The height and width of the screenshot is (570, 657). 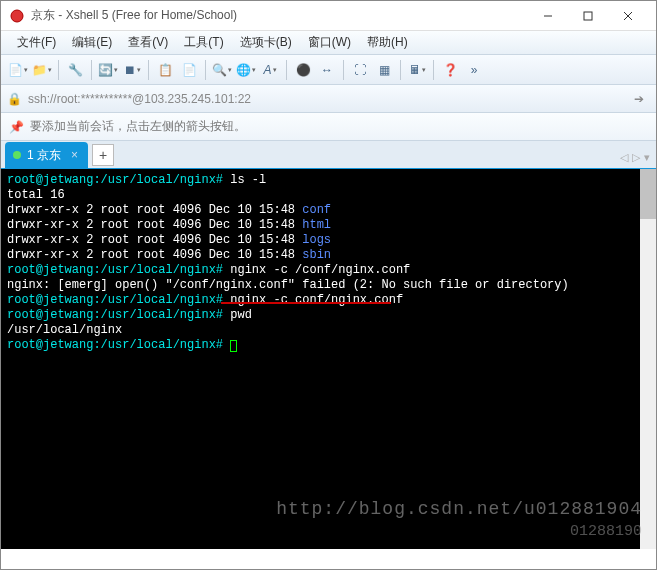 I want to click on cursor, so click(x=234, y=346).